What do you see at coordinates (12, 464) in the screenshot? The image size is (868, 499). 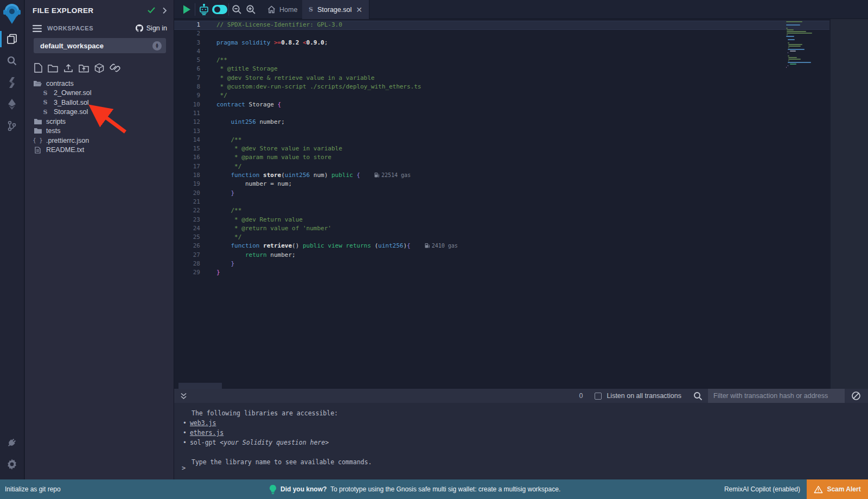 I see `settings-gear-icon` at bounding box center [12, 464].